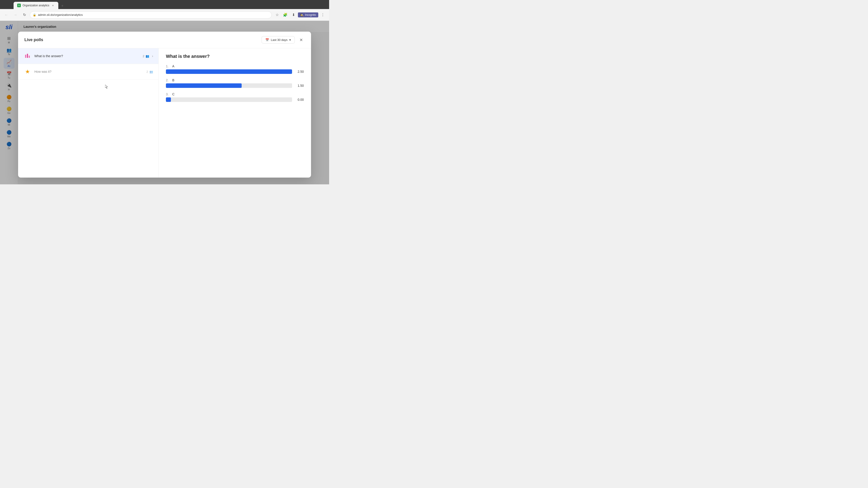  Describe the element at coordinates (164, 5) in the screenshot. I see `tab-bar: S Organization analytics ✕ +` at that location.